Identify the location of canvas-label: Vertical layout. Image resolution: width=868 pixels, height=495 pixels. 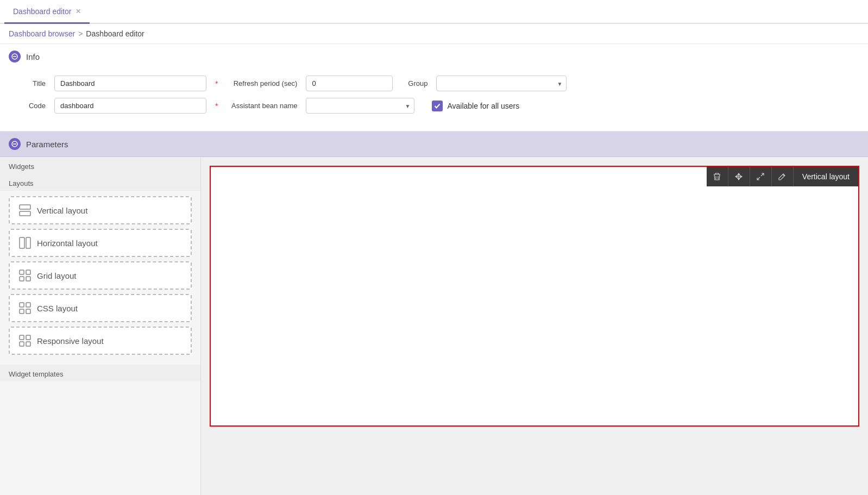
(826, 177).